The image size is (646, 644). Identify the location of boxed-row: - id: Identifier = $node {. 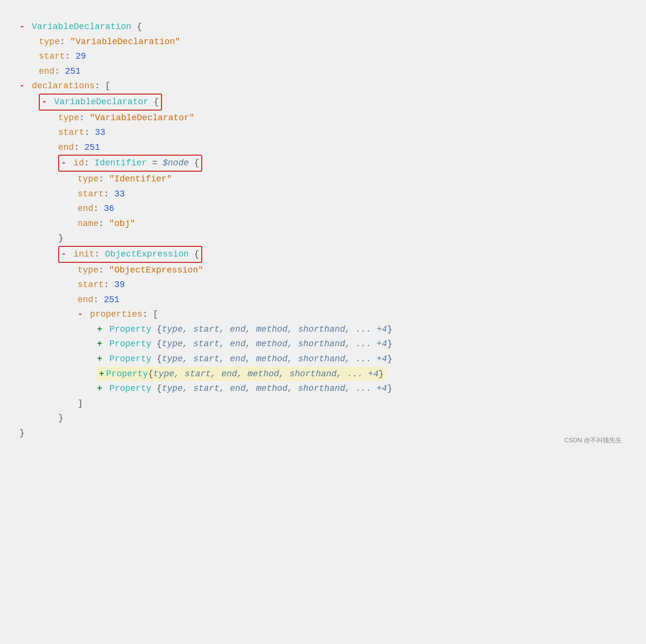
(130, 163).